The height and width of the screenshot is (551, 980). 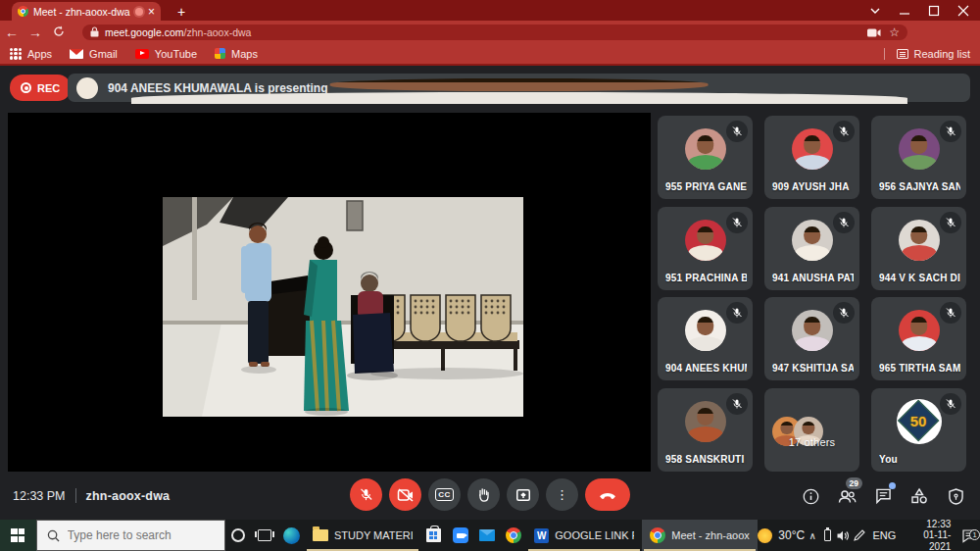 What do you see at coordinates (919, 249) in the screenshot?
I see `participant-tile: 944 V K SACH DIV...` at bounding box center [919, 249].